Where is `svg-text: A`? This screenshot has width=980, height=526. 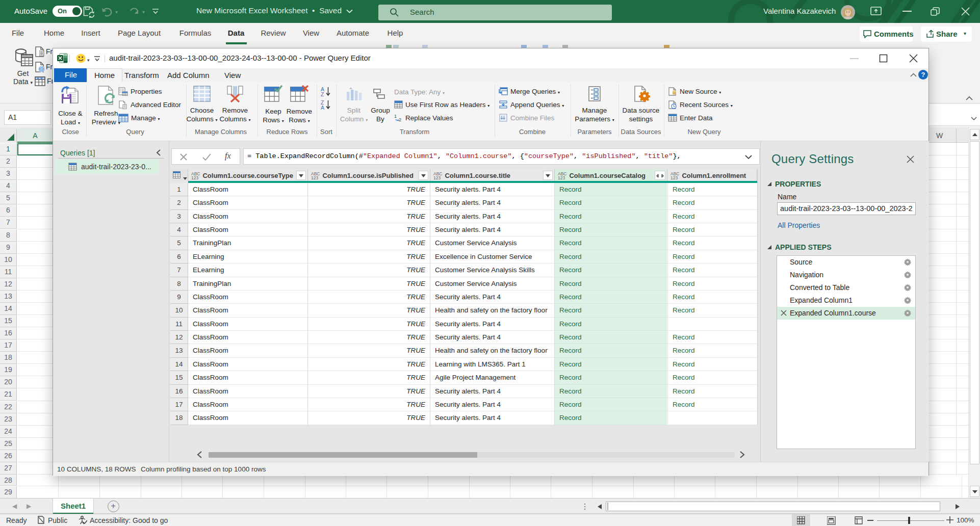
svg-text: A is located at coordinates (322, 108).